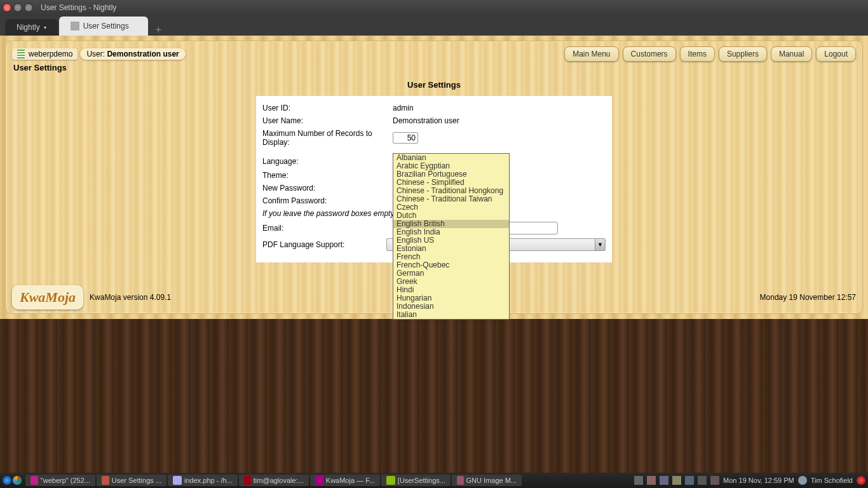 Image resolution: width=868 pixels, height=488 pixels. What do you see at coordinates (65, 480) in the screenshot?
I see `taskbar-item-label: "weberp" (252...` at bounding box center [65, 480].